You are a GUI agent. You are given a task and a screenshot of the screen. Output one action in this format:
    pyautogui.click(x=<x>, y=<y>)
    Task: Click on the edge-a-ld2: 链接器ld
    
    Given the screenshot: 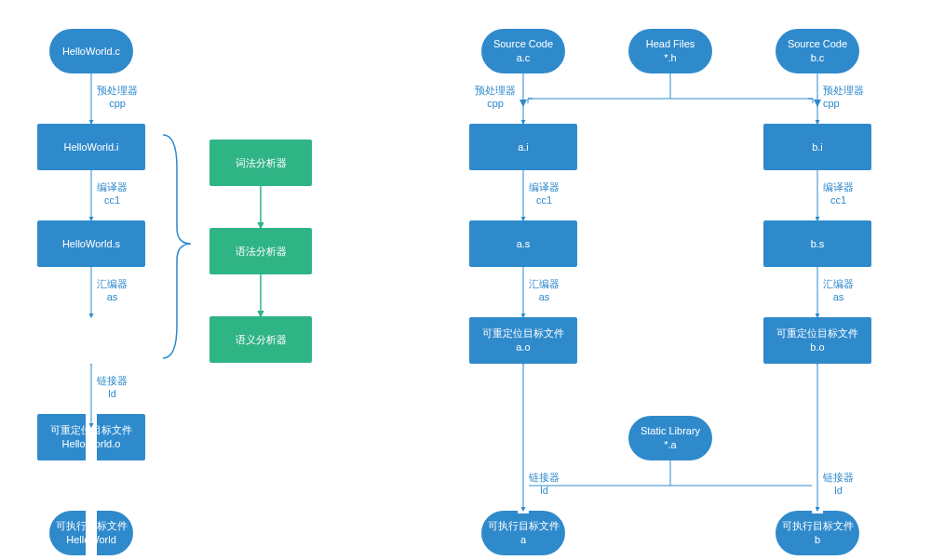 What is the action you would take?
    pyautogui.click(x=544, y=484)
    